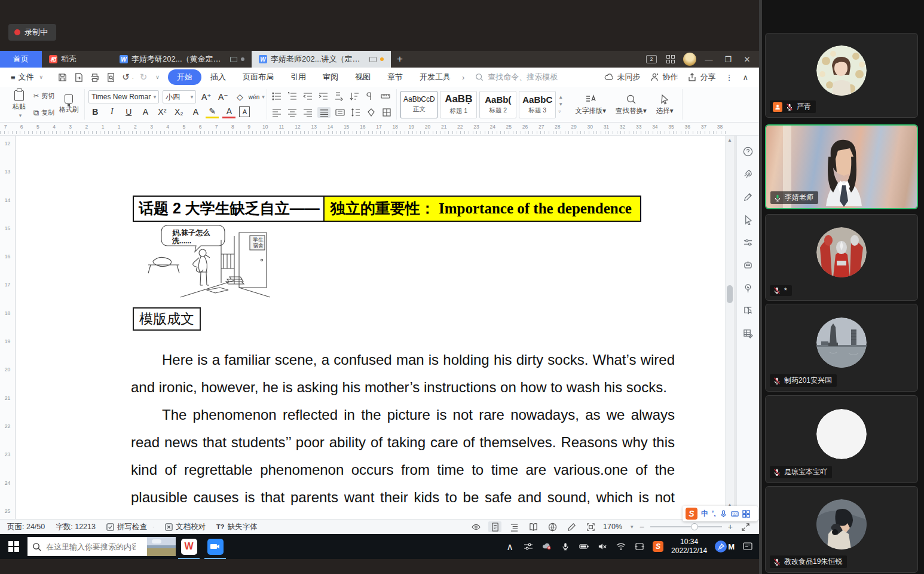  What do you see at coordinates (537, 105) in the screenshot?
I see `style-heading3: AaBbC 标题 3` at bounding box center [537, 105].